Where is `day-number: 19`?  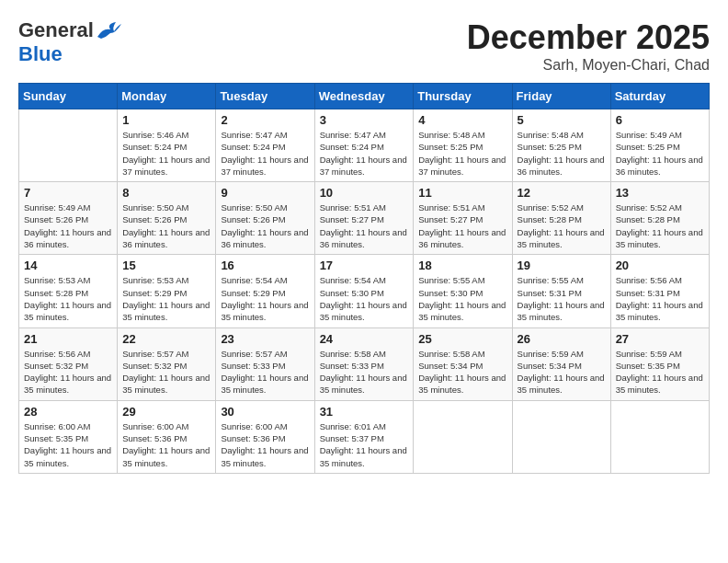
day-number: 19 is located at coordinates (562, 265).